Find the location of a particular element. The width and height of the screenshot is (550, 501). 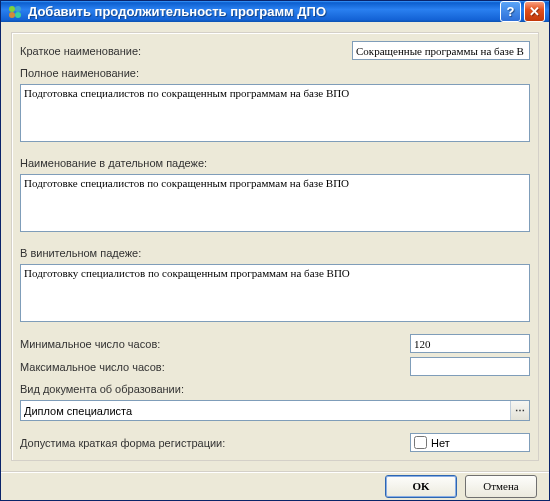

doc-type-label: Вид документа об образовании: is located at coordinates (102, 389).